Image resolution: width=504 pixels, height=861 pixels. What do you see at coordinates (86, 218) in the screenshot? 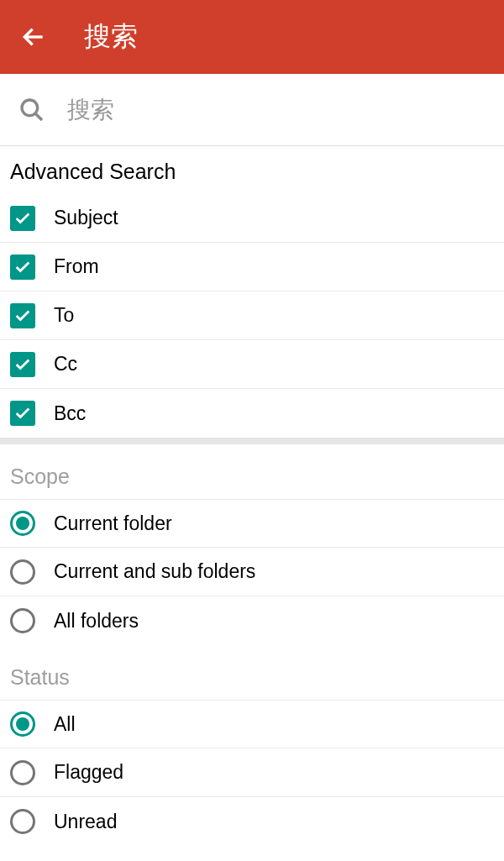
I see `checkbox-label: Subject` at bounding box center [86, 218].